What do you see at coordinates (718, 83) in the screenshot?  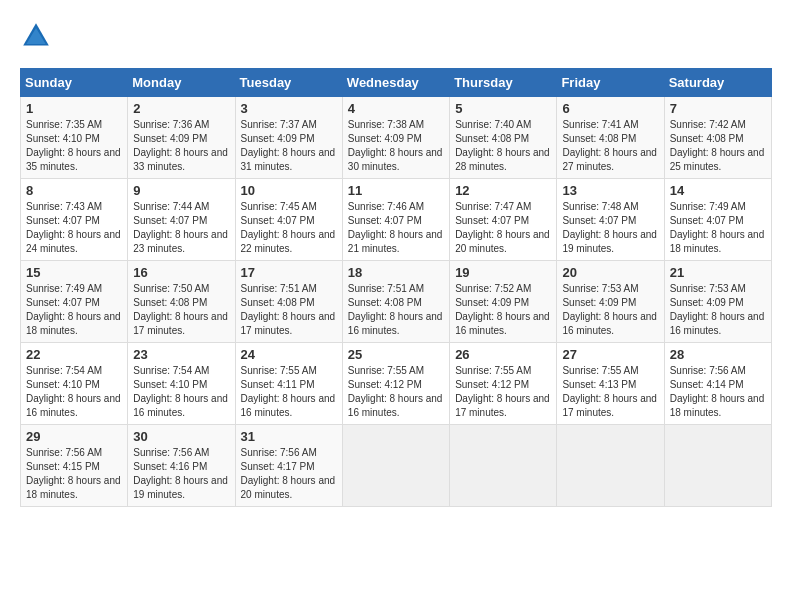 I see `header-day-saturday: Saturday` at bounding box center [718, 83].